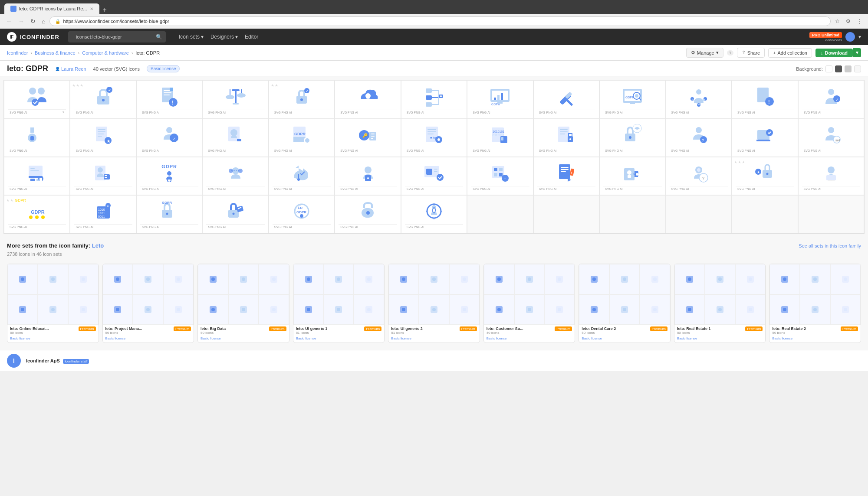 The height and width of the screenshot is (496, 868). I want to click on user-avatar, so click(850, 37).